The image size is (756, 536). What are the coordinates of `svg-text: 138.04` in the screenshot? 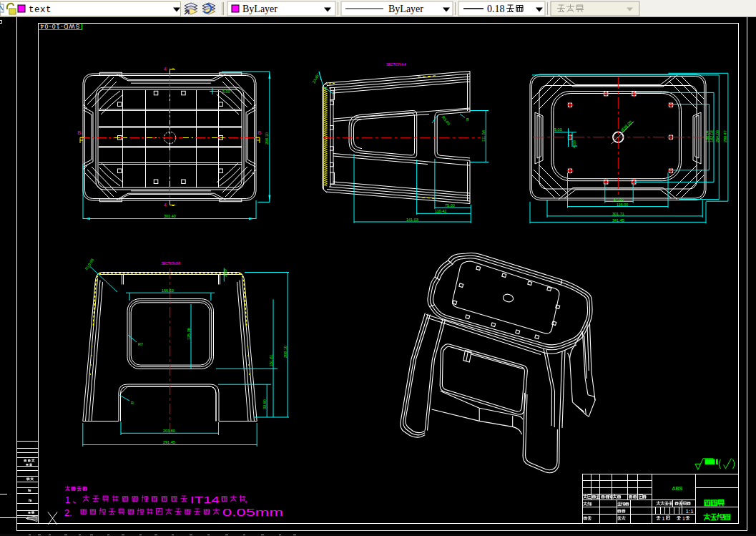 It's located at (707, 136).